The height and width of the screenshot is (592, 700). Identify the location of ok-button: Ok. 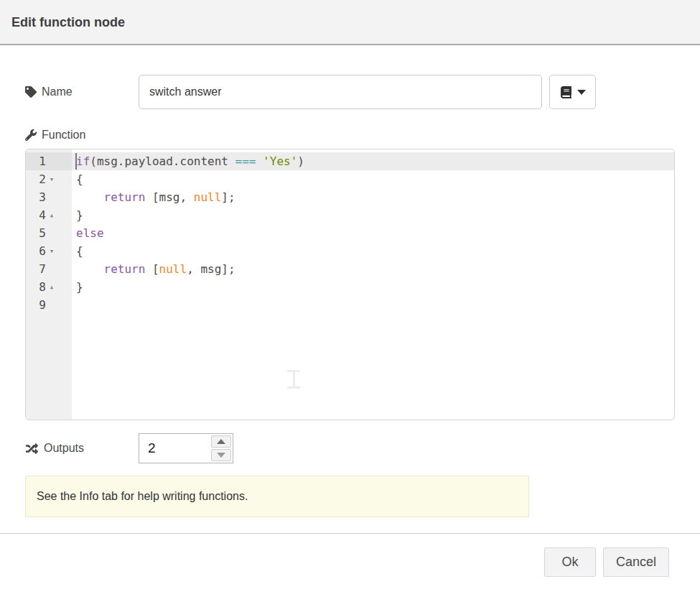
(570, 562).